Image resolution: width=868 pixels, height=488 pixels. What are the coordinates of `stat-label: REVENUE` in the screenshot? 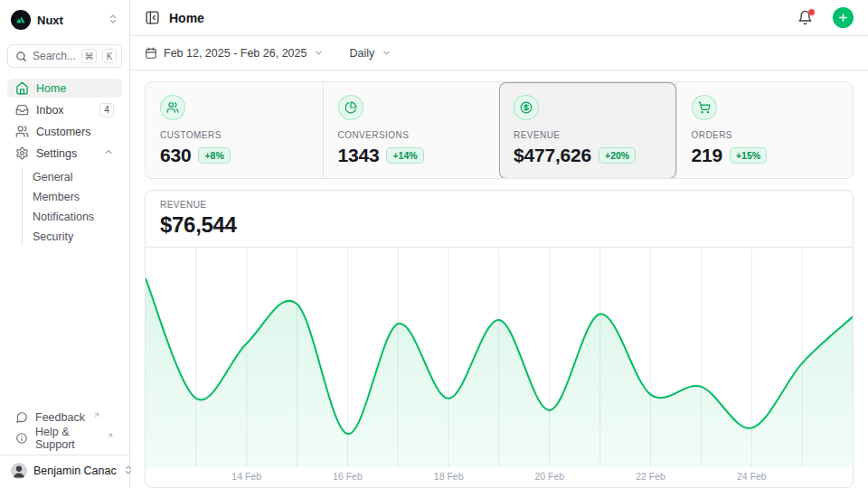 It's located at (588, 136).